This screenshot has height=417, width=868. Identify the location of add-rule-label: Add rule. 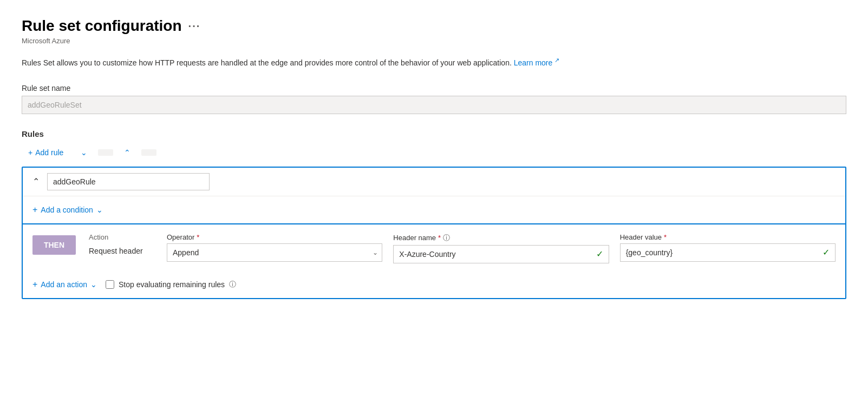
(49, 153).